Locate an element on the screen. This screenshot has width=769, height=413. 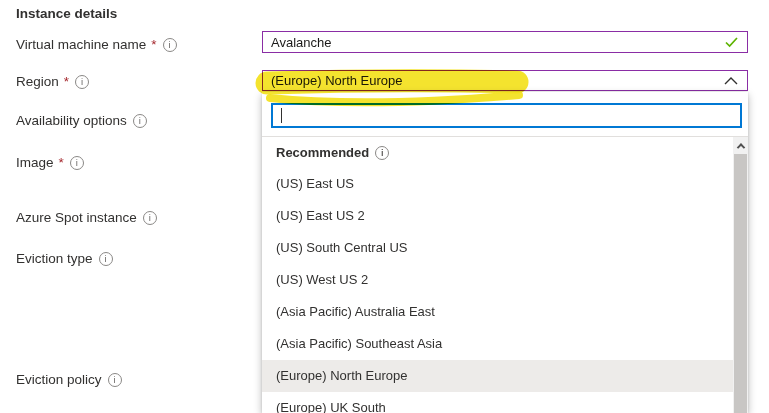
vm-name-field is located at coordinates (505, 42).